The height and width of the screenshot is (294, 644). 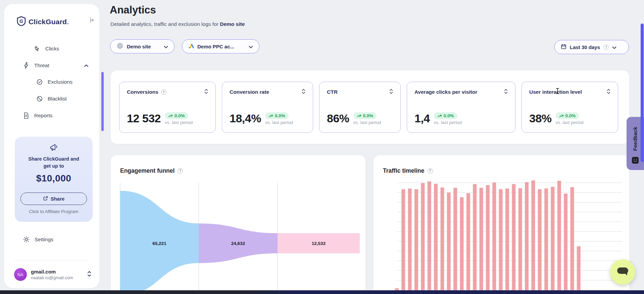 I want to click on kpi-label: CTR, so click(x=332, y=92).